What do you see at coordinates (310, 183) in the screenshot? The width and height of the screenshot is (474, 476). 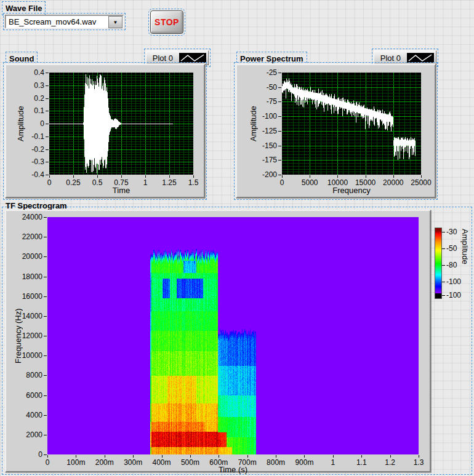 I see `x-tick-label: 5000` at bounding box center [310, 183].